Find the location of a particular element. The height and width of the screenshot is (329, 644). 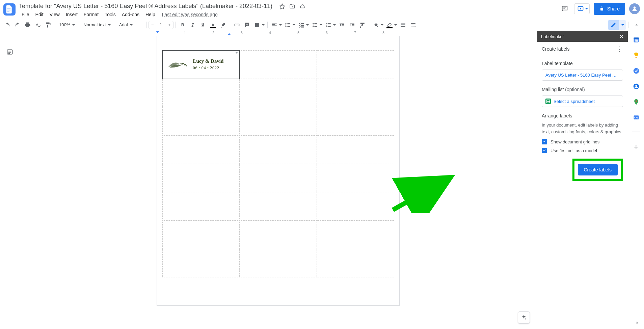

editing-mode-dropdown is located at coordinates (622, 25).